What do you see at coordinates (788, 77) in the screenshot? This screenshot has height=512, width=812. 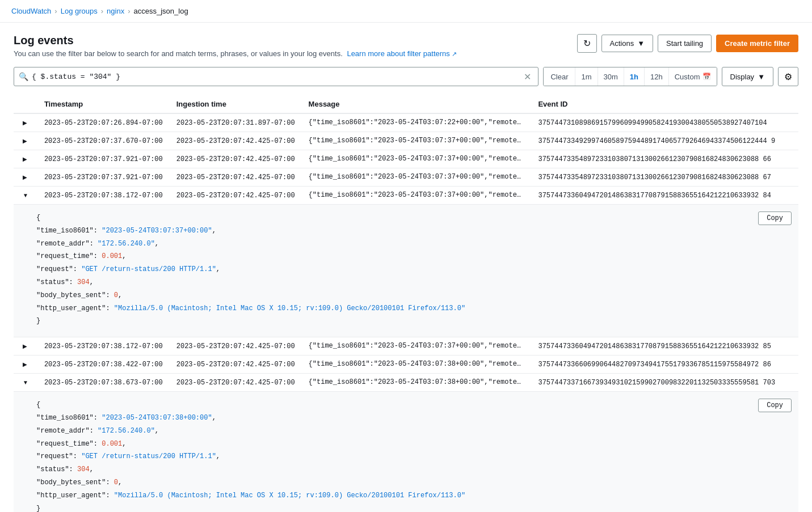 I see `settings-button: ⚙` at bounding box center [788, 77].